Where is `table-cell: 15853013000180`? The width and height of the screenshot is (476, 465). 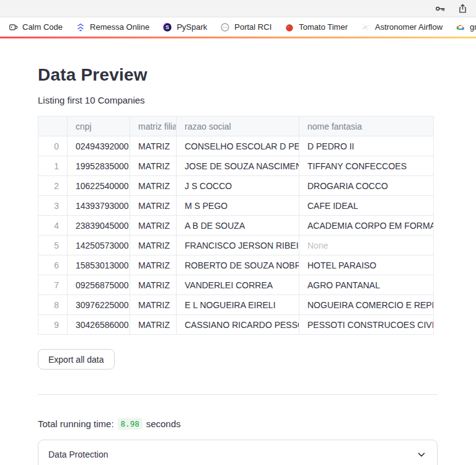 table-cell: 15853013000180 is located at coordinates (99, 265).